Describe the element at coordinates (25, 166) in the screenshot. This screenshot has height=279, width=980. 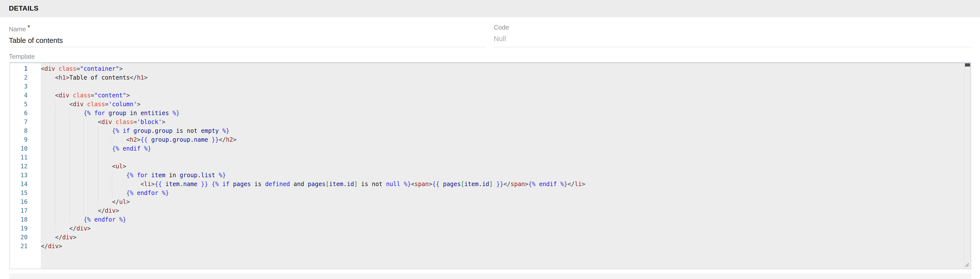
I see `editor-gutter: 123456789101112131415161718192021` at that location.